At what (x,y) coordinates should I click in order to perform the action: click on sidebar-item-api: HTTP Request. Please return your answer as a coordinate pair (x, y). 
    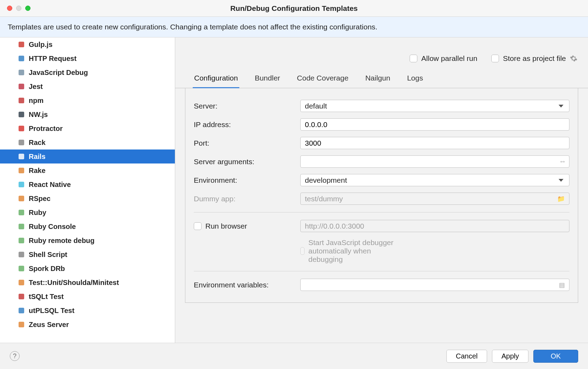
    Looking at the image, I should click on (88, 58).